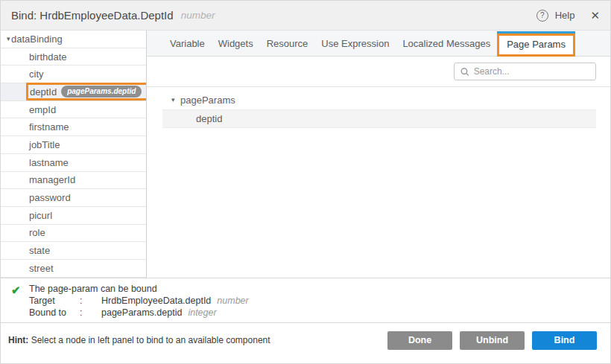 This screenshot has height=364, width=611. I want to click on success-check-icon: ✔, so click(20, 302).